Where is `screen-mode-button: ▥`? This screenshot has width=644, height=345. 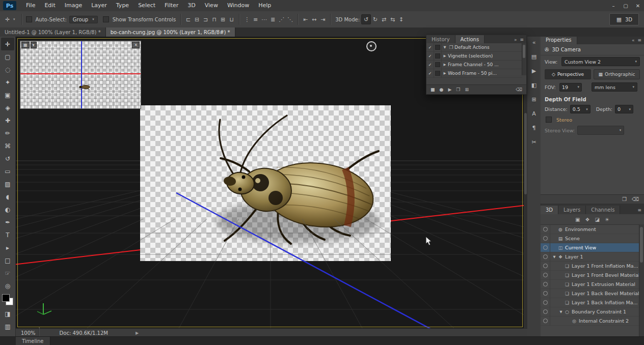
screen-mode-button: ▥ is located at coordinates (8, 327).